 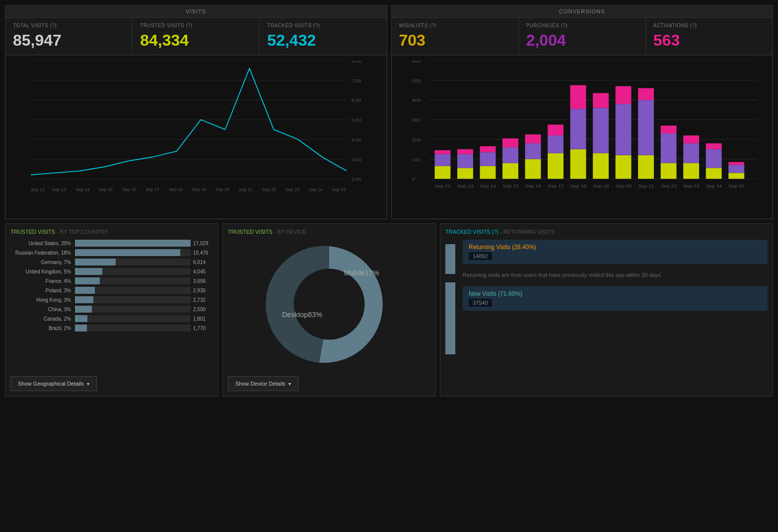 I want to click on svg-text: 400, so click(x=416, y=100).